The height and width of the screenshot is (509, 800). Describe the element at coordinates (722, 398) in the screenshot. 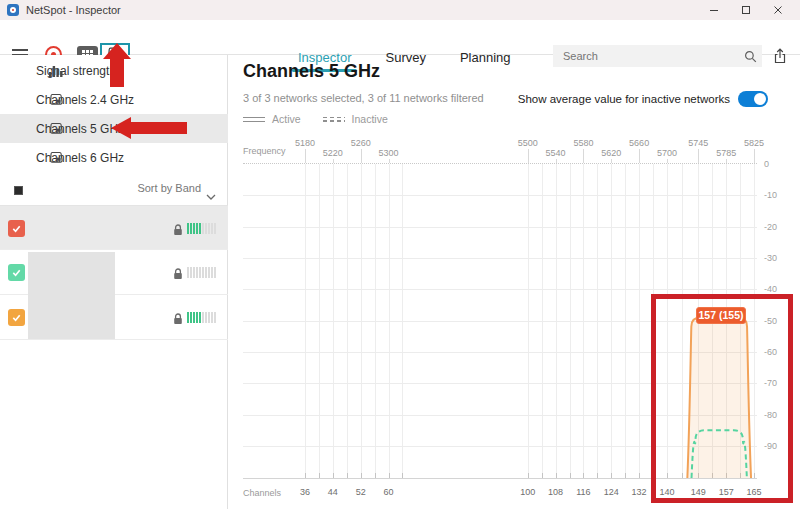

I see `annotation-highlight-box` at that location.